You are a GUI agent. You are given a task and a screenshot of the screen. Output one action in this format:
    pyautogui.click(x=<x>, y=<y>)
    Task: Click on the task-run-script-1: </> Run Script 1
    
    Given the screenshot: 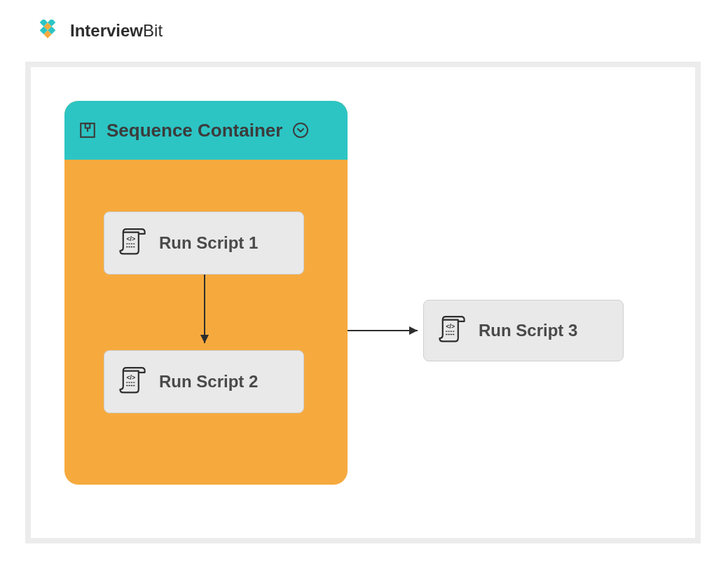 What is the action you would take?
    pyautogui.click(x=204, y=243)
    